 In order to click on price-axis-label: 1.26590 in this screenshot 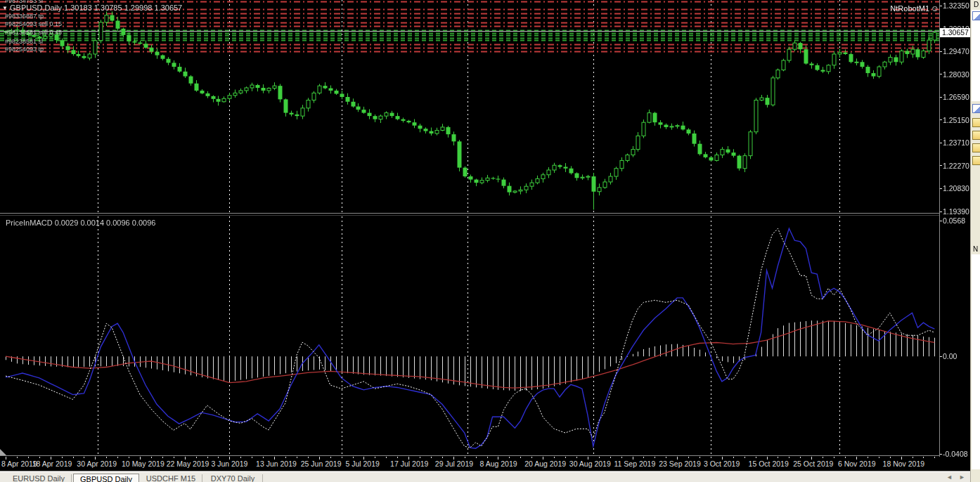, I will do `click(956, 97)`.